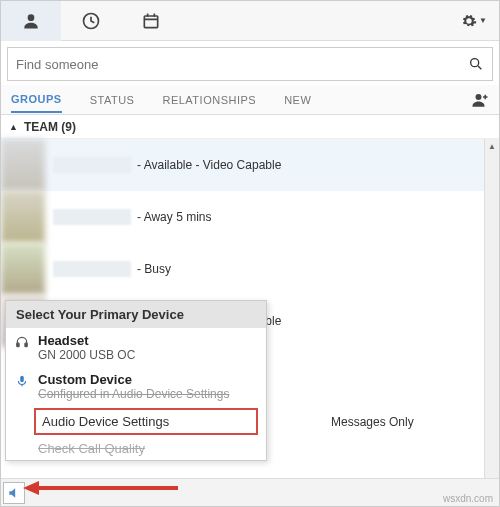 The height and width of the screenshot is (507, 500). I want to click on watermark: wsxdn.com, so click(468, 498).